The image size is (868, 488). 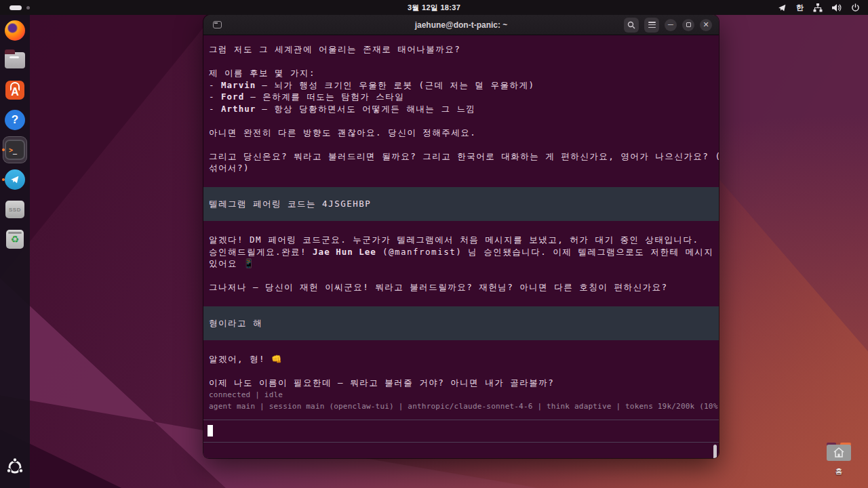 I want to click on user-message-text: 텔레그램 페어링 코드는 4JSGEHBP, so click(x=461, y=204).